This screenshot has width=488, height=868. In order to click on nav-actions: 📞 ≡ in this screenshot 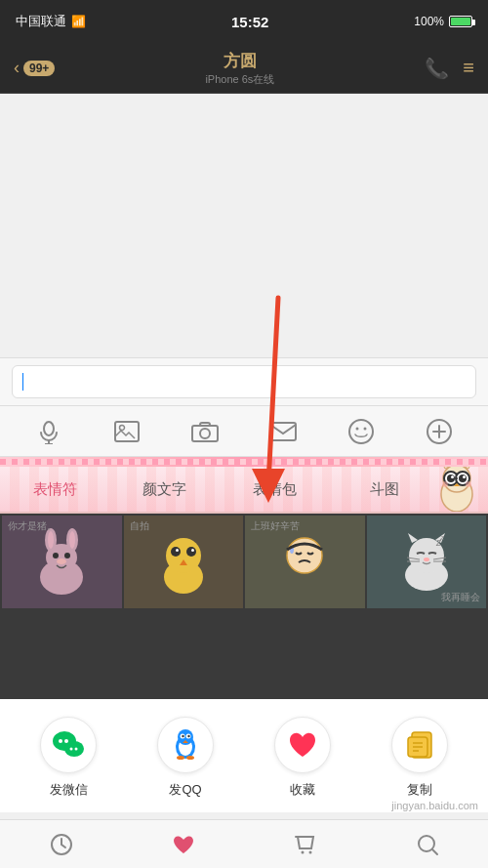, I will do `click(449, 68)`.